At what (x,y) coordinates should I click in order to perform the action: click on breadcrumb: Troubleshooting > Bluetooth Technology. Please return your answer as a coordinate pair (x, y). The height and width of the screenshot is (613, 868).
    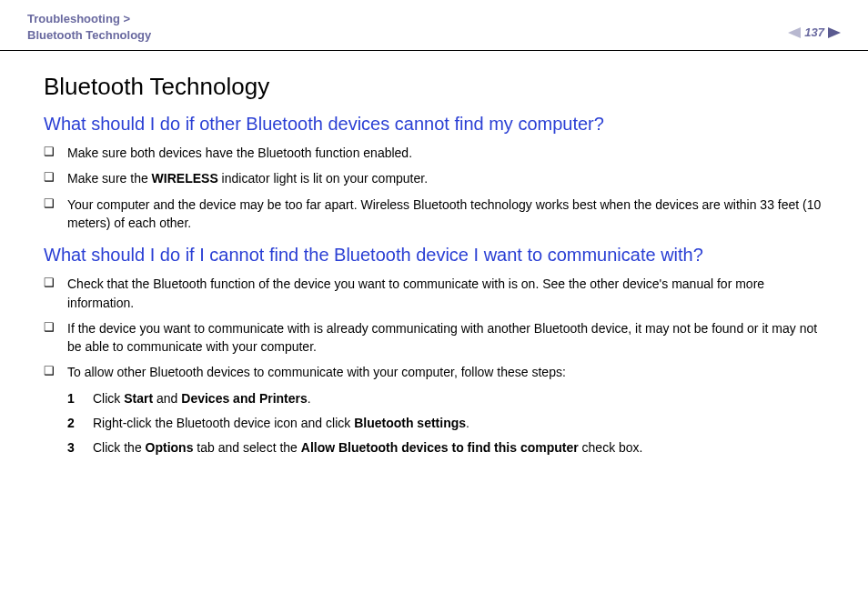
    Looking at the image, I should click on (89, 27).